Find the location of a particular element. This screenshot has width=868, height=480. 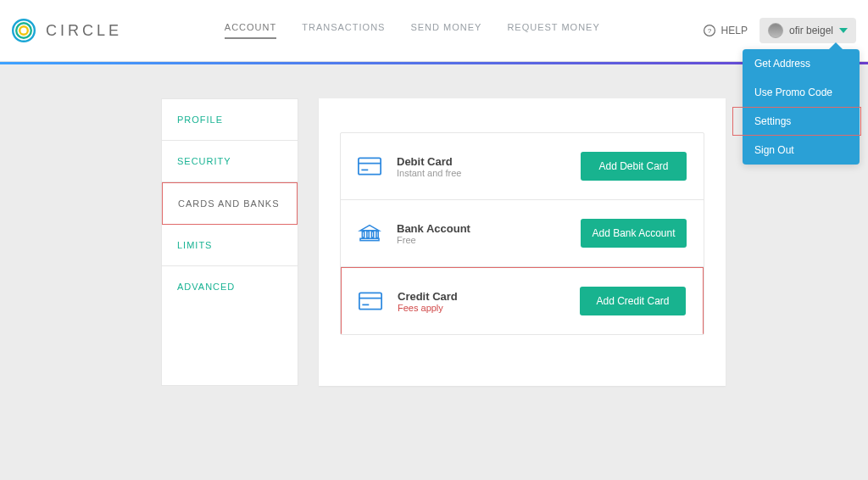

bank-title: Bank Account is located at coordinates (481, 229).